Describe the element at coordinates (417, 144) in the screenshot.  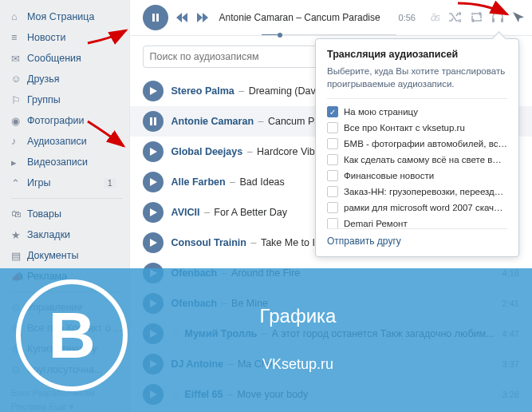
I see `broadcast-option: БМВ - фотографии автомобилей, все п...` at that location.